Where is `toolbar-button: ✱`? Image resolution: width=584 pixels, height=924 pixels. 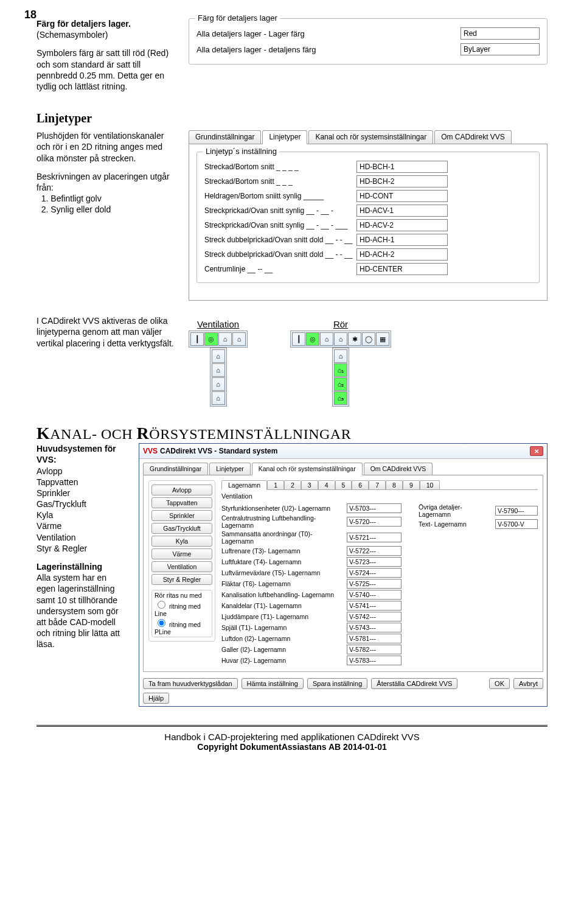
toolbar-button: ✱ is located at coordinates (355, 339).